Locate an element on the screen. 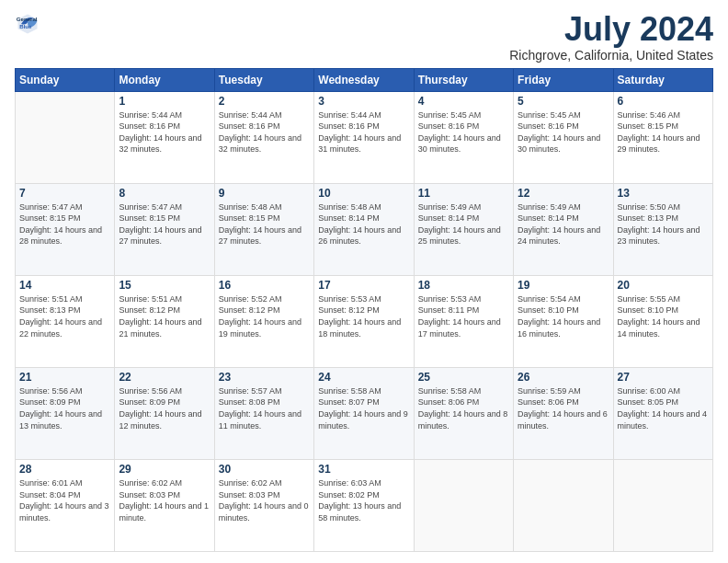 The height and width of the screenshot is (563, 728). day-info: Sunrise: 5:49 AM Sunset: 8:14 PM Dayligh… is located at coordinates (563, 224).